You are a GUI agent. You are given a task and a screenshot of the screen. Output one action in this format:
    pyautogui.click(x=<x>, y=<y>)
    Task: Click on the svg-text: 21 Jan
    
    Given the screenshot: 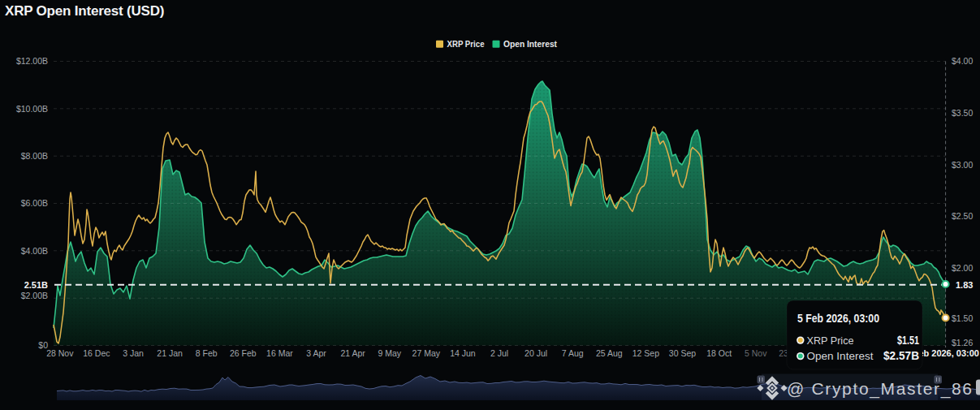 What is the action you would take?
    pyautogui.click(x=170, y=353)
    